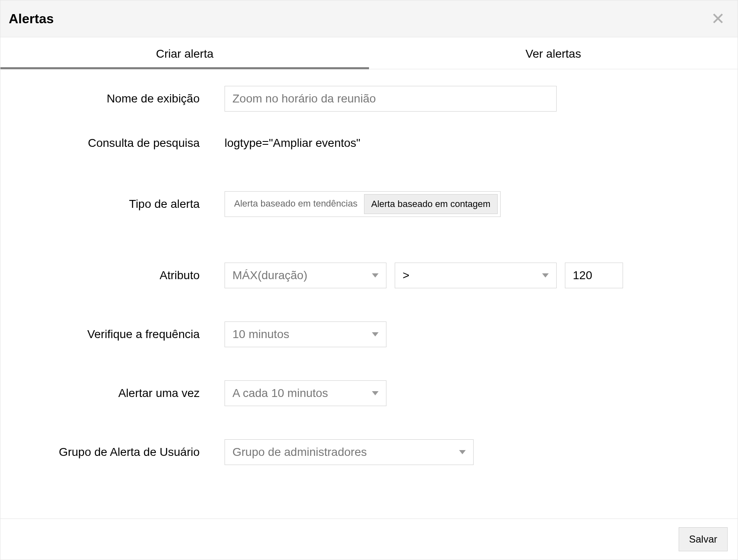  I want to click on row-attribute: Atributo MÁX(duração) >, so click(369, 275).